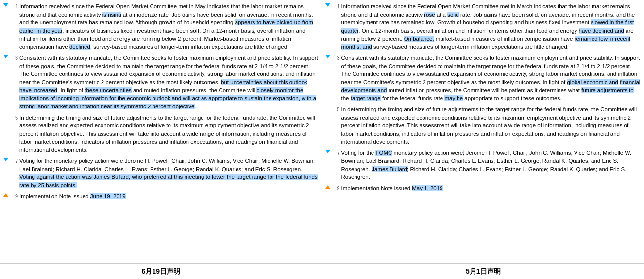  What do you see at coordinates (491, 165) in the screenshot?
I see `para-text: Voting for the FOMC monetary policy acti…` at bounding box center [491, 165].